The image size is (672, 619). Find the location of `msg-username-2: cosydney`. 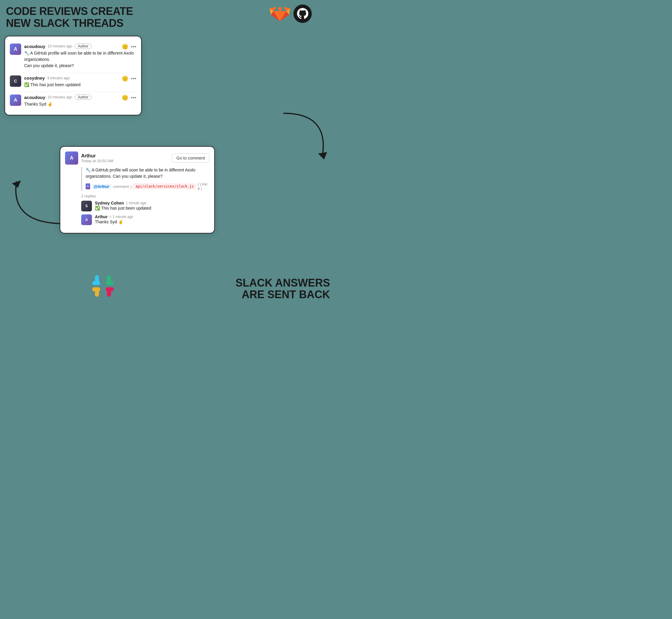

msg-username-2: cosydney is located at coordinates (35, 78).